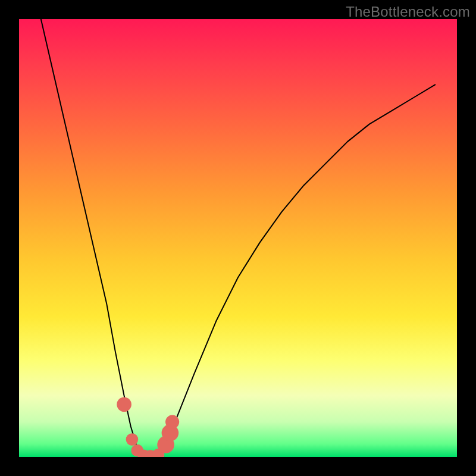  I want to click on data-markers, so click(148, 427).